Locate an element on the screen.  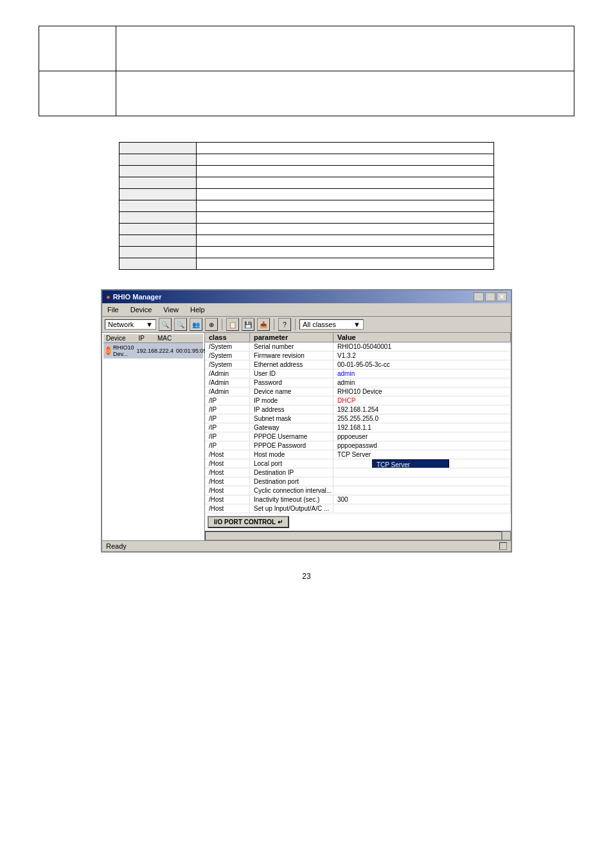
params-row-14: /Host Destination IP is located at coordinates (358, 473).